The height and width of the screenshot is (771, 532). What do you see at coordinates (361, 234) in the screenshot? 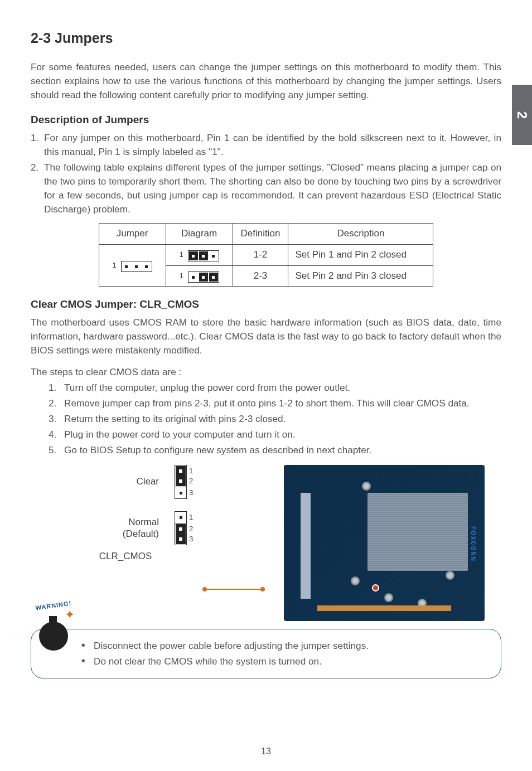
I see `table-header: Description` at bounding box center [361, 234].